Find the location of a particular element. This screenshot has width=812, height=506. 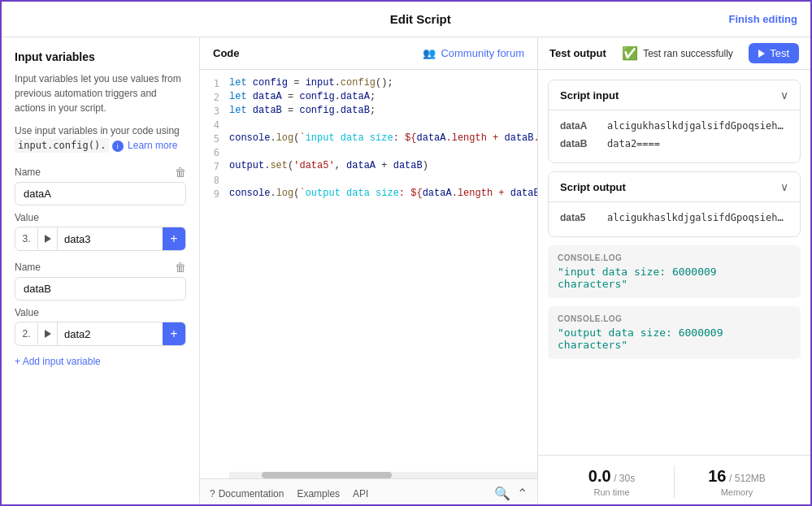

variable-1-value-text: data3 is located at coordinates (111, 239).